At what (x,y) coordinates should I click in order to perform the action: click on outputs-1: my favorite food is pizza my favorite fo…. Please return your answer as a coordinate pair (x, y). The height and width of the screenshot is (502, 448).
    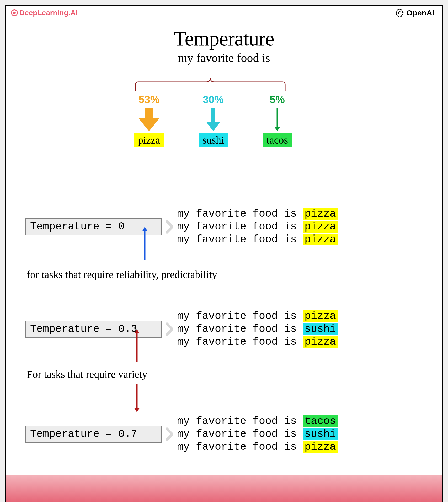
    Looking at the image, I should click on (304, 329).